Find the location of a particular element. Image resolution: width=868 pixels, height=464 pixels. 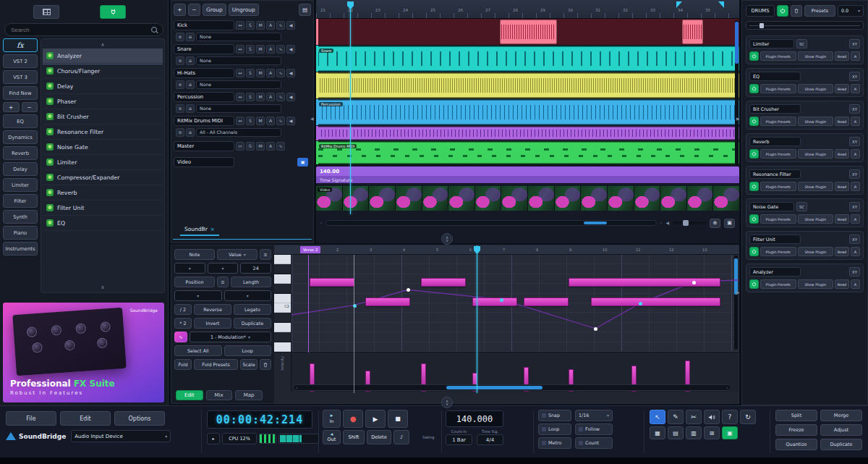

delete-notes-button is located at coordinates (265, 365).